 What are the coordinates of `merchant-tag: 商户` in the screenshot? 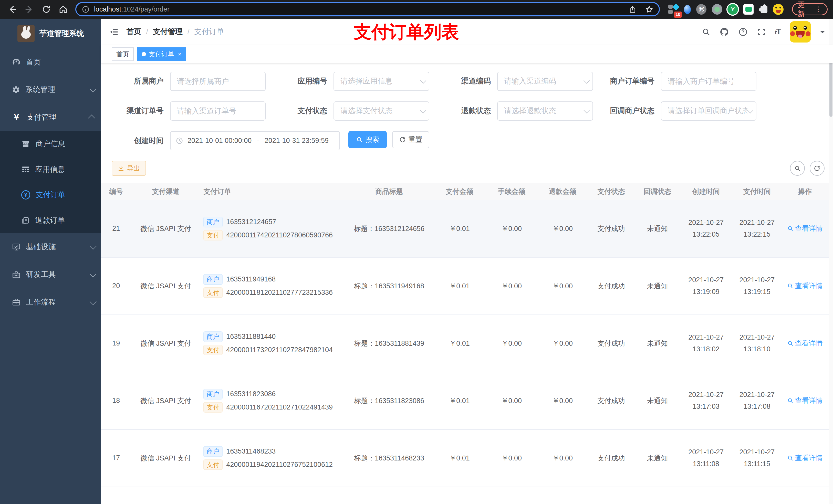 It's located at (213, 452).